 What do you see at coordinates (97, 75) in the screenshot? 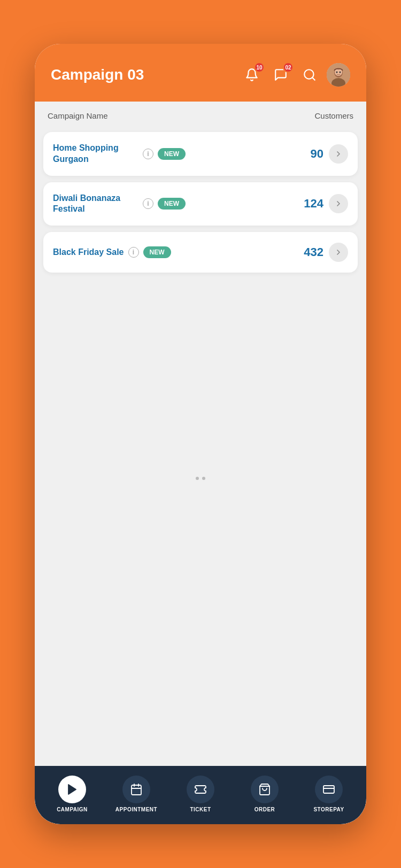
I see `page-title: Campaign 03` at bounding box center [97, 75].